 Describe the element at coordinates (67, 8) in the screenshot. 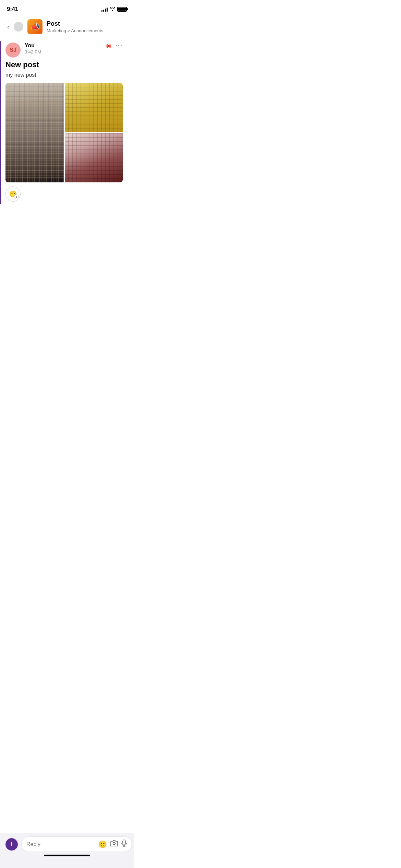

I see `status-bar: 9:41` at that location.